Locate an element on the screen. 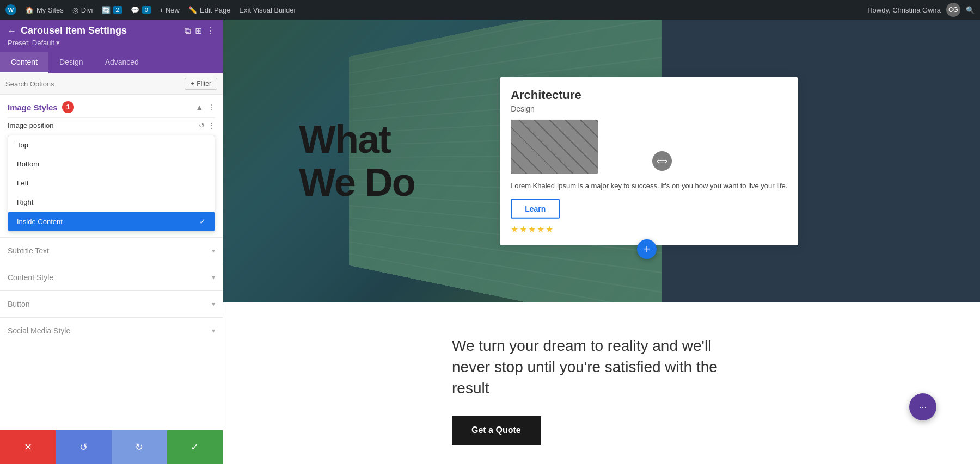 Image resolution: width=980 pixels, height=464 pixels. section-more-button: ⋮ is located at coordinates (211, 107).